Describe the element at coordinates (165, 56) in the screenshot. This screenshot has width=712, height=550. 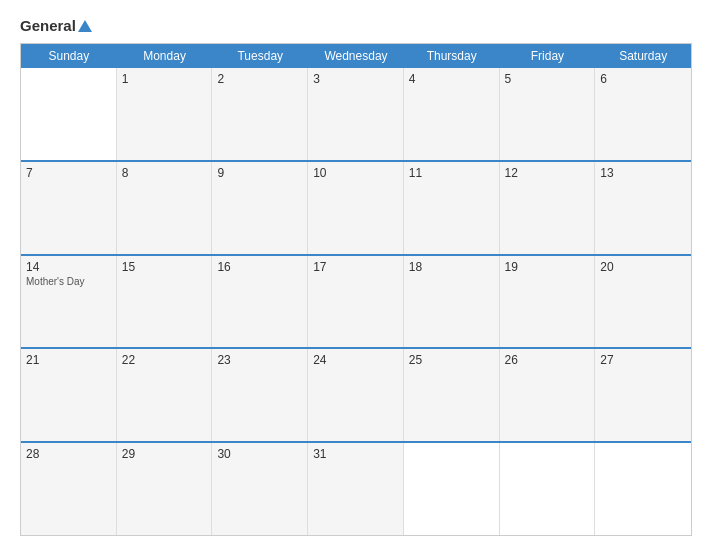
I see `day-header-monday: Monday` at that location.